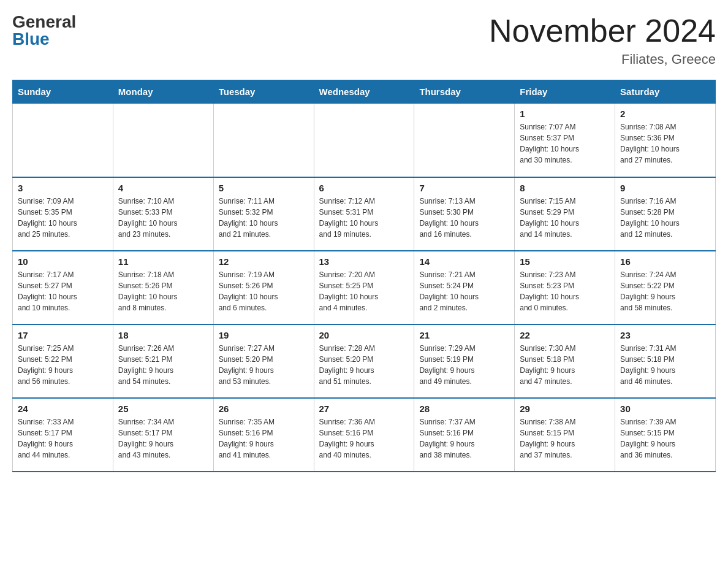 This screenshot has width=728, height=563. What do you see at coordinates (665, 288) in the screenshot?
I see `day-cell: 16Sunrise: 7:24 AM Sunset: 5:22 PM Dayli…` at bounding box center [665, 288].